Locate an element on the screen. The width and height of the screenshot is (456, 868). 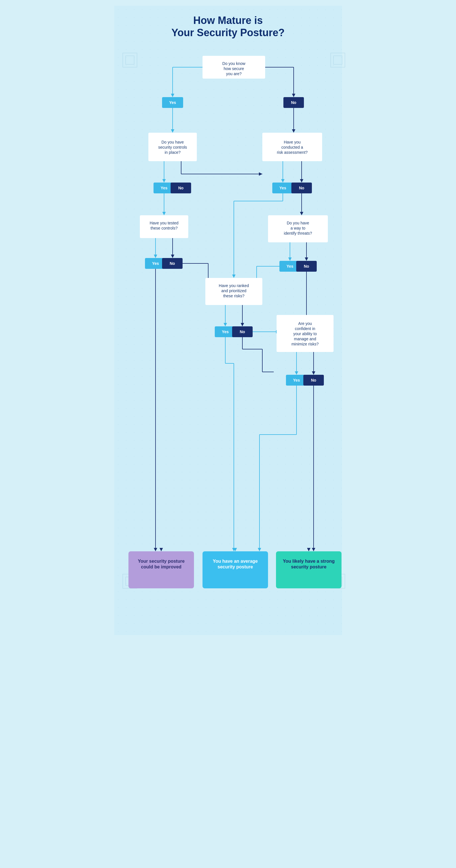
svg-text: conducted a is located at coordinates (292, 147).